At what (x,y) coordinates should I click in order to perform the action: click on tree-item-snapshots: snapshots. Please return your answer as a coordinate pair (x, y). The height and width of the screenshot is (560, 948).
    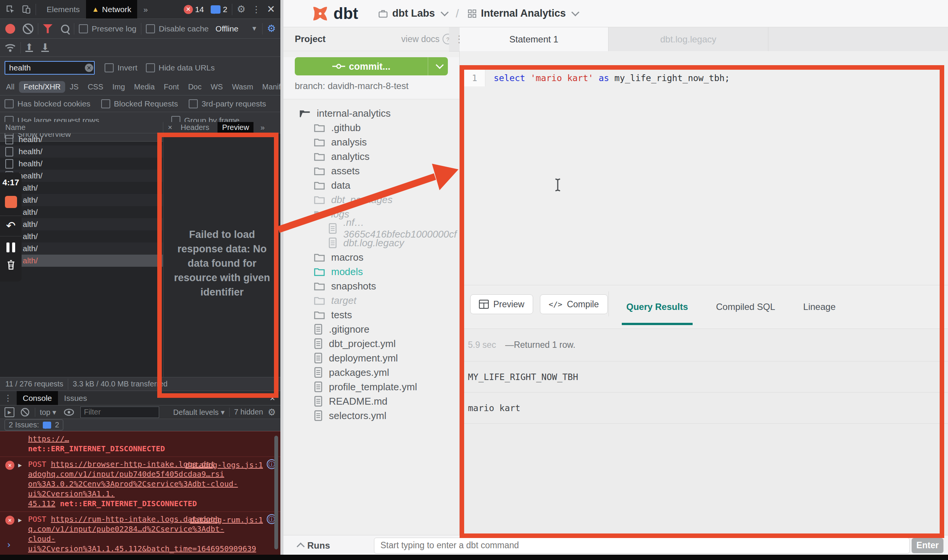
    Looking at the image, I should click on (345, 286).